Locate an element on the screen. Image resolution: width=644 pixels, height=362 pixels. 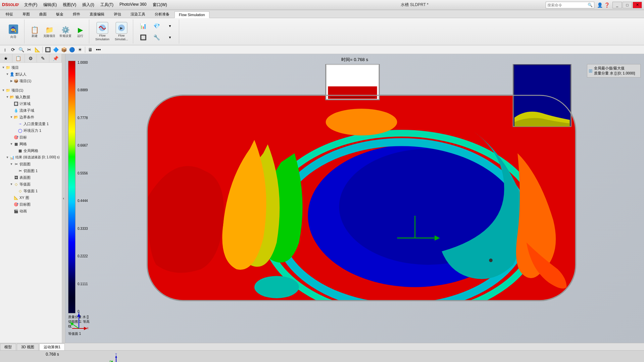
tab-surface: 曲面 is located at coordinates (43, 14).